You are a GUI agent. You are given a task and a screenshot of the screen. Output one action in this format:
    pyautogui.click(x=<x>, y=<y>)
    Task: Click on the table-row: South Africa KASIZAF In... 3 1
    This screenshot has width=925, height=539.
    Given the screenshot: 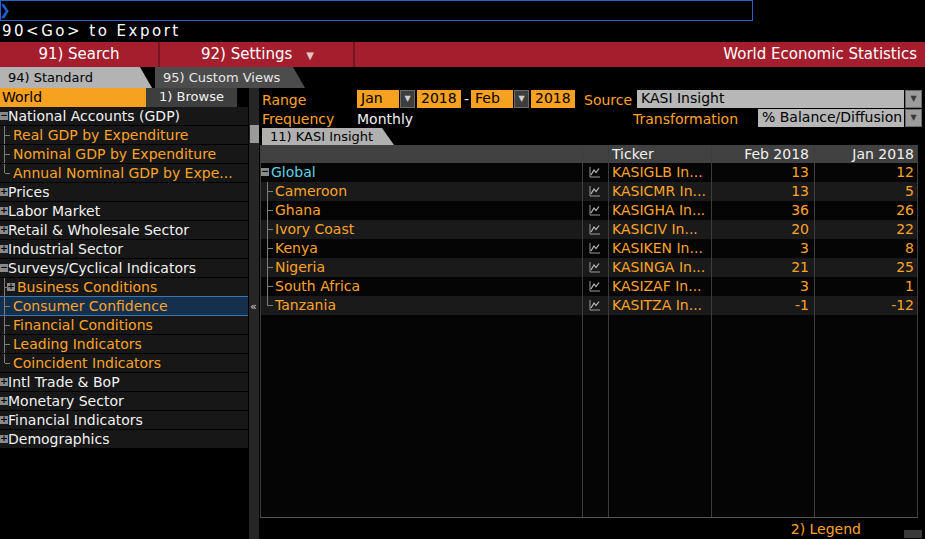 What is the action you would take?
    pyautogui.click(x=589, y=286)
    